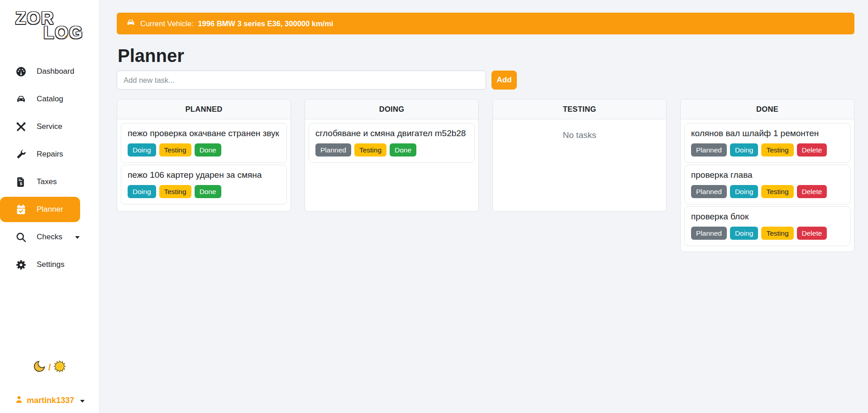 The image size is (868, 413). Describe the element at coordinates (50, 127) in the screenshot. I see `sidebar-item-service: Service` at that location.